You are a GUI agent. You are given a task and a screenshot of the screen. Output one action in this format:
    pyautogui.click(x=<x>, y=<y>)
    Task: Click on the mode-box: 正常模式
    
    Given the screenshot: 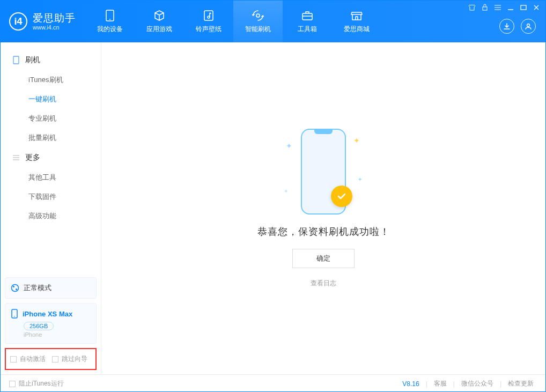 What is the action you would take?
    pyautogui.click(x=50, y=288)
    